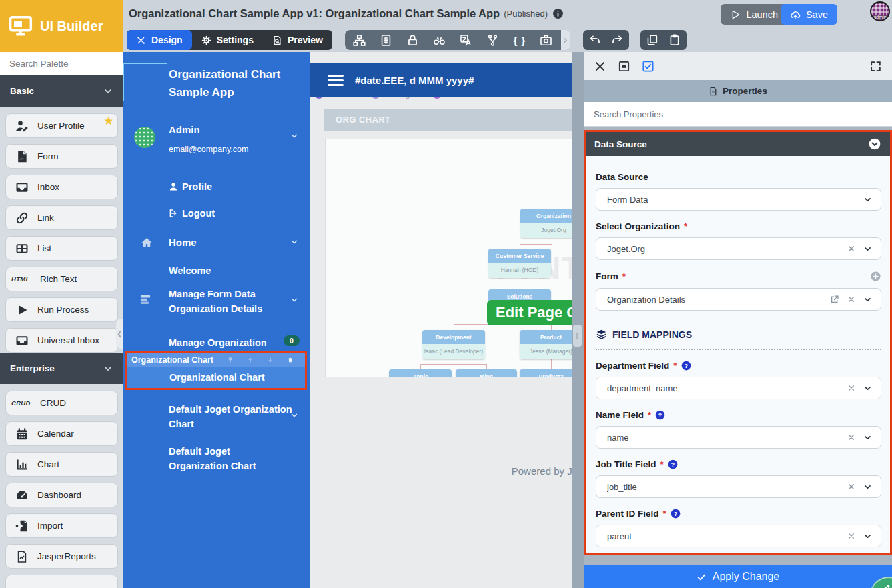 The height and width of the screenshot is (588, 892). What do you see at coordinates (61, 309) in the screenshot?
I see `palette-item-run-process: Run Process` at bounding box center [61, 309].